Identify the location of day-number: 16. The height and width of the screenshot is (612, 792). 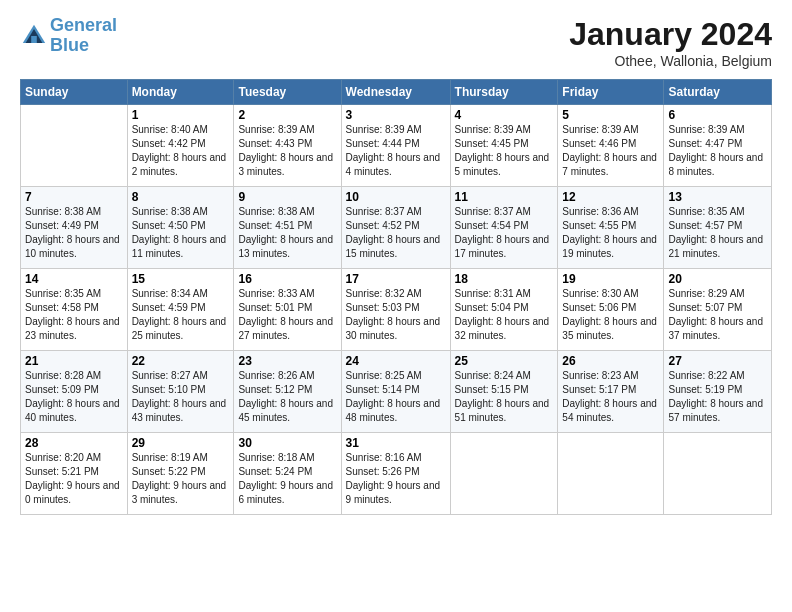
(287, 279).